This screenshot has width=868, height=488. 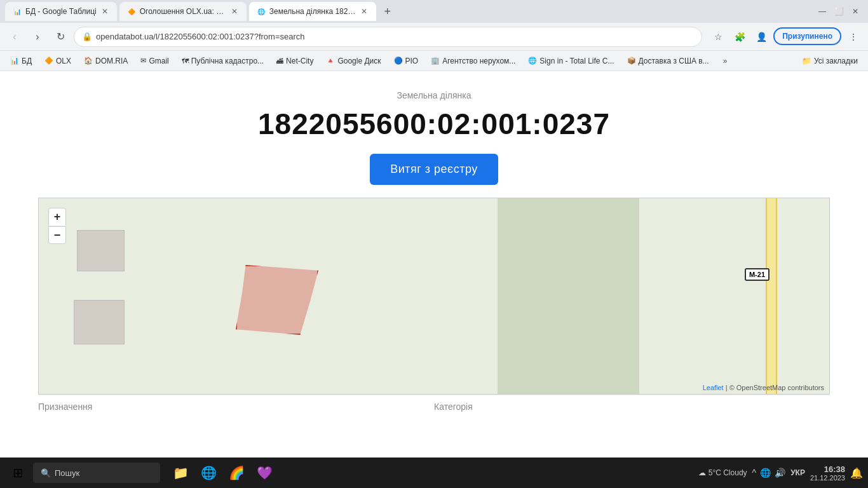 I want to click on maximize-button: ⬜, so click(x=839, y=11).